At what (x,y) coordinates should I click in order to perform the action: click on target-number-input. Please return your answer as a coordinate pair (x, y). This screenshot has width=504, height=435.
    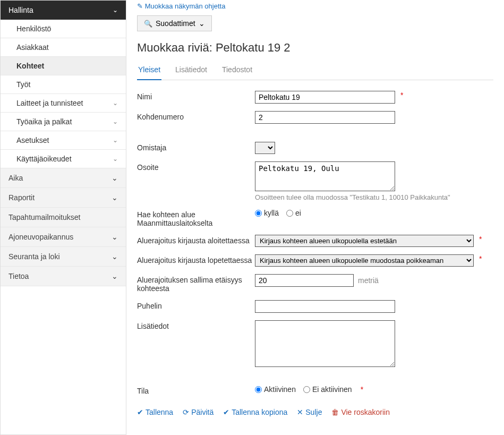
    Looking at the image, I should click on (325, 117).